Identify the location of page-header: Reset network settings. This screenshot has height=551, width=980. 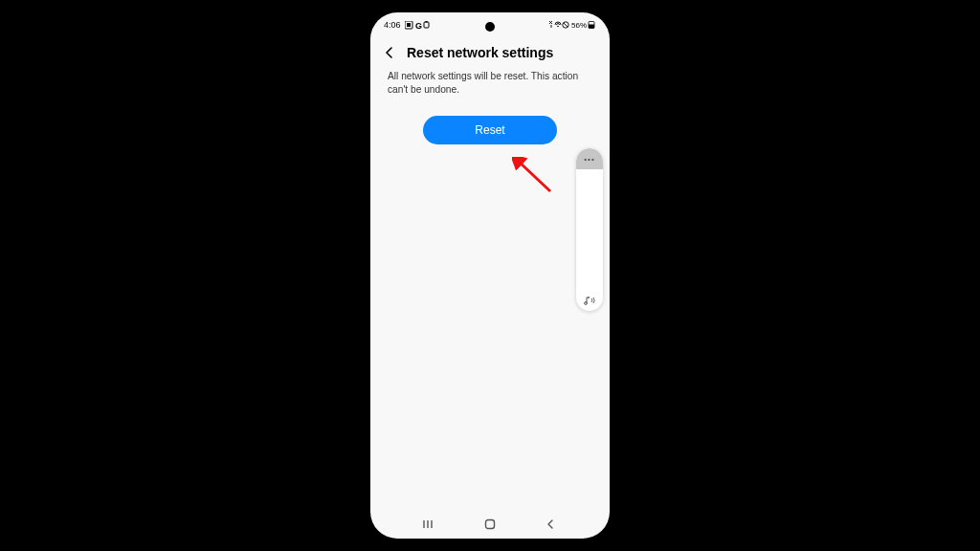
(490, 53).